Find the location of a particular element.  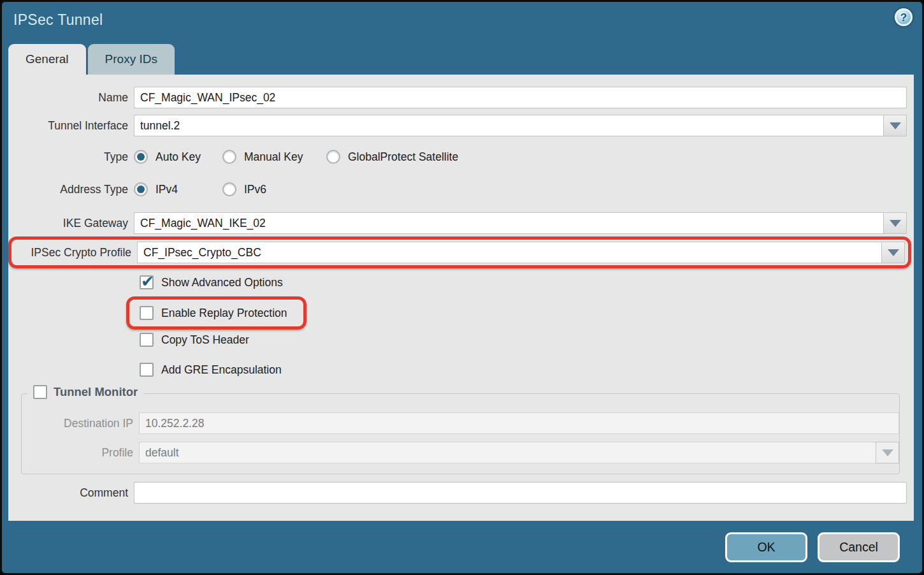

radio-ipv4: IPv4 is located at coordinates (178, 189).